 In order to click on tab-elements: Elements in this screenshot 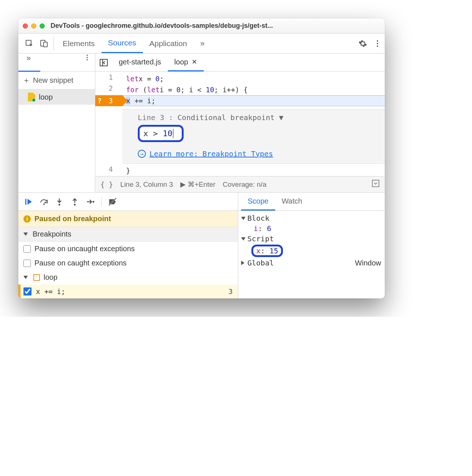, I will do `click(79, 43)`.